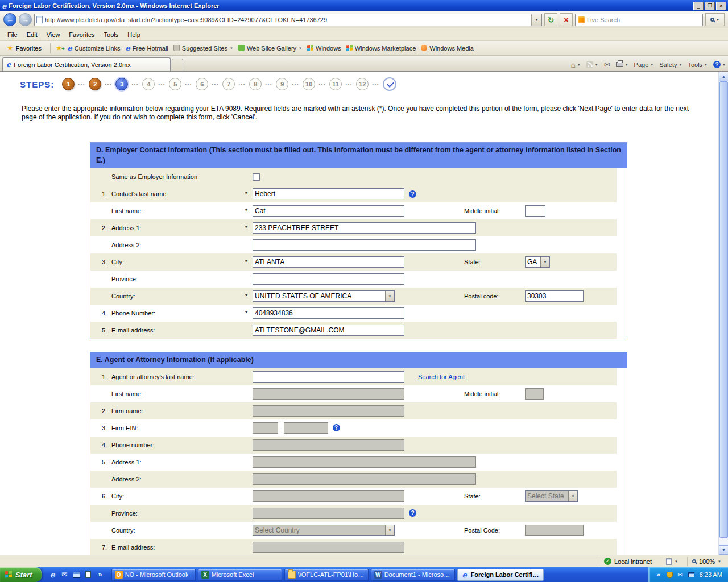  What do you see at coordinates (268, 84) in the screenshot?
I see `step-separator` at bounding box center [268, 84].